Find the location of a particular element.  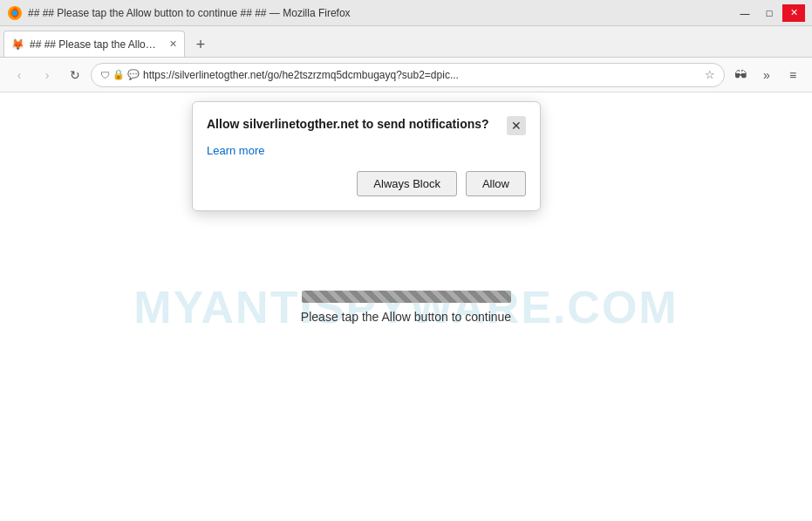

close-button: ✕ is located at coordinates (794, 13).